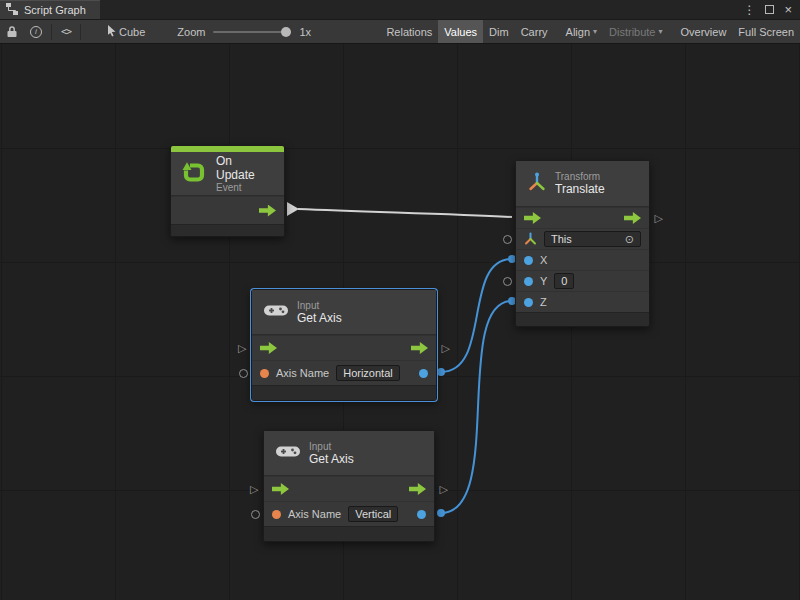 The height and width of the screenshot is (600, 800). Describe the element at coordinates (528, 260) in the screenshot. I see `x-input-port` at that location.